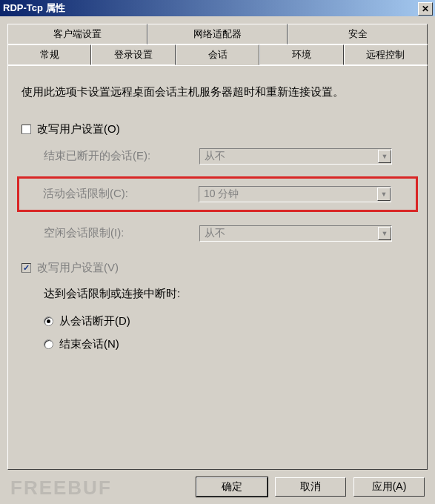 The image size is (435, 504). Describe the element at coordinates (122, 233) in the screenshot. I see `label-idle-limit: 空闲会话限制(I):` at that location.